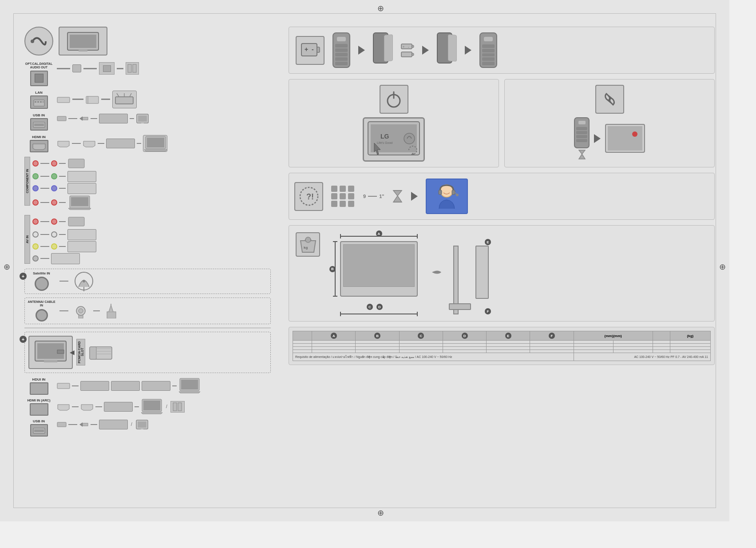 This screenshot has width=756, height=548. Describe the element at coordinates (39, 137) in the screenshot. I see `hdmi-label: HDMI IN` at that location.